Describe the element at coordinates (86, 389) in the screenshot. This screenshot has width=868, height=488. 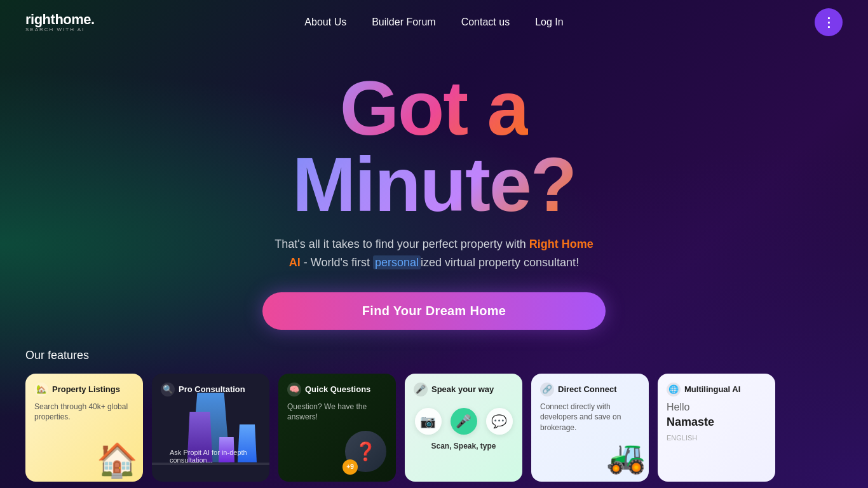
I see `card-title-property: Property Listings` at that location.